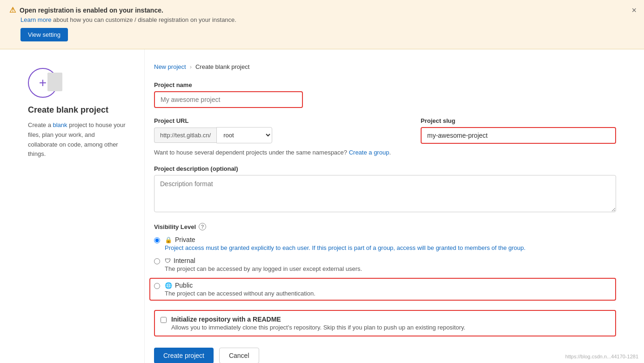  I want to click on radio-private-desc: Project access must be granted explicitl…, so click(345, 248).